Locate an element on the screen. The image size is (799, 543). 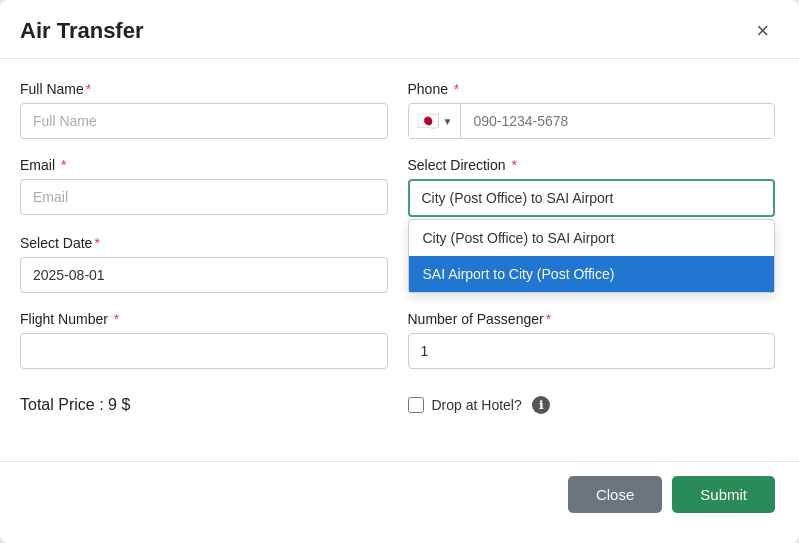
drop-hotel-label: Drop at Hotel? is located at coordinates (477, 405).